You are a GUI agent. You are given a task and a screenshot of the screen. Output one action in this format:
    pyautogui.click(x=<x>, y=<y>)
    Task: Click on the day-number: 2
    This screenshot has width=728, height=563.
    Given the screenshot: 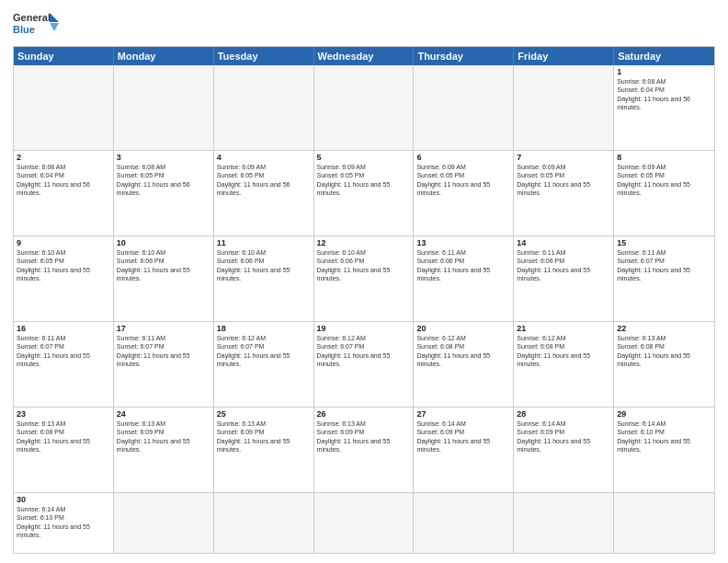 What is the action you would take?
    pyautogui.click(x=63, y=157)
    